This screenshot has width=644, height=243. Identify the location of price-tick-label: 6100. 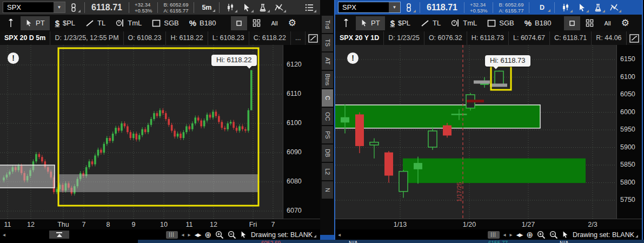
(628, 77).